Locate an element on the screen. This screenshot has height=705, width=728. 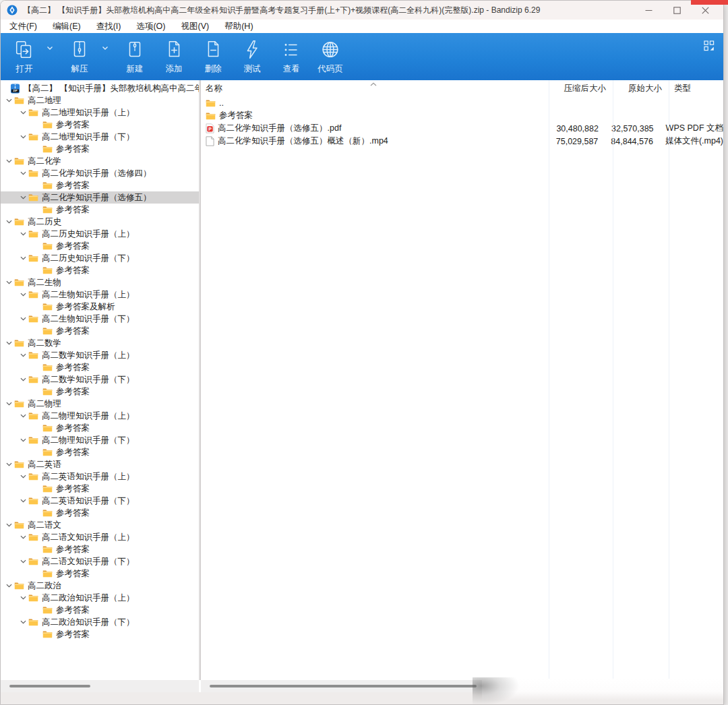
tree-item: 高二生物 is located at coordinates (100, 282).